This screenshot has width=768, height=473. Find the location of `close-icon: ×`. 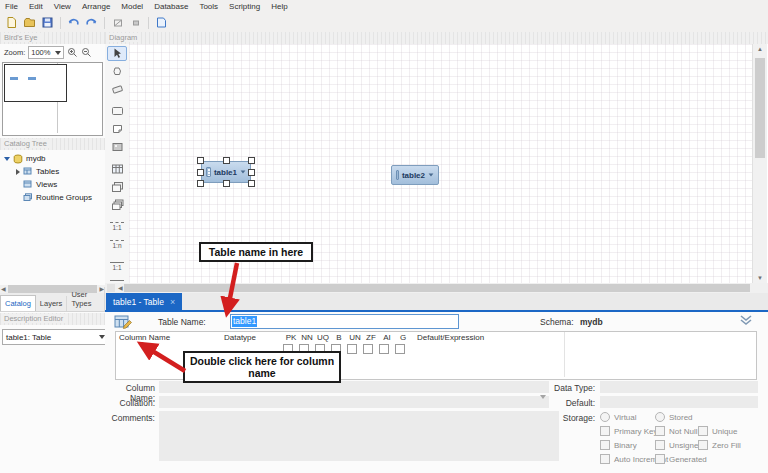

close-icon: × is located at coordinates (172, 302).